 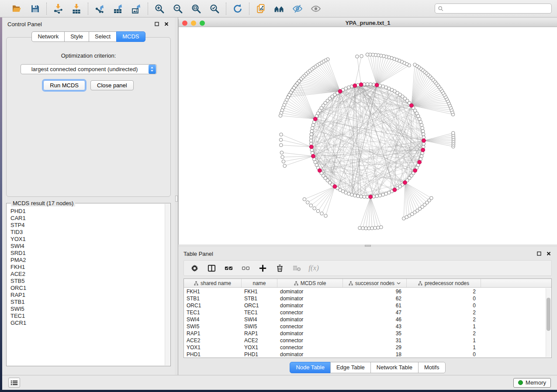 I want to click on zoom-fit-icon, so click(x=196, y=9).